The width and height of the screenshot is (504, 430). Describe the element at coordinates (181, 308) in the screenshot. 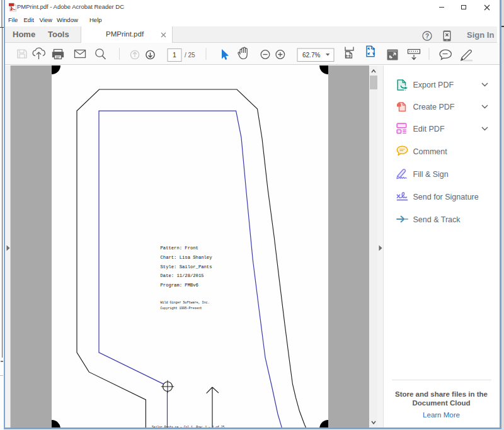

I see `svg-text: Copyright 1995-Present` at that location.